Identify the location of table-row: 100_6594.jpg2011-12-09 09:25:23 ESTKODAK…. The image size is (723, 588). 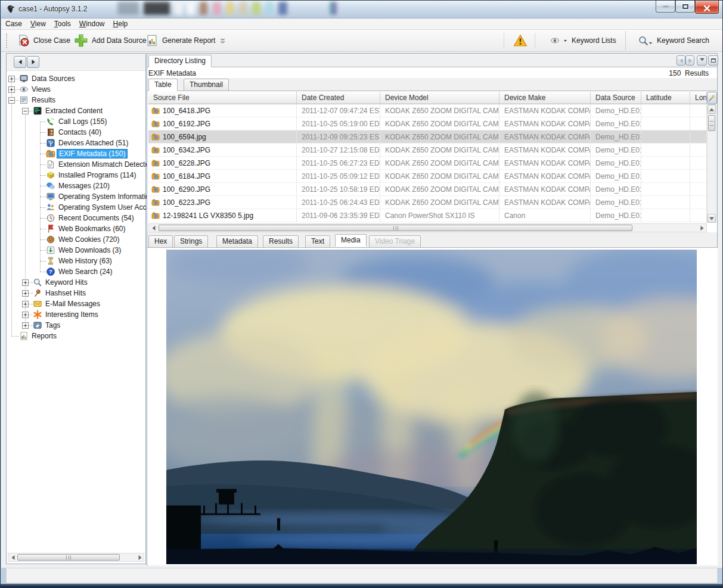
(428, 137).